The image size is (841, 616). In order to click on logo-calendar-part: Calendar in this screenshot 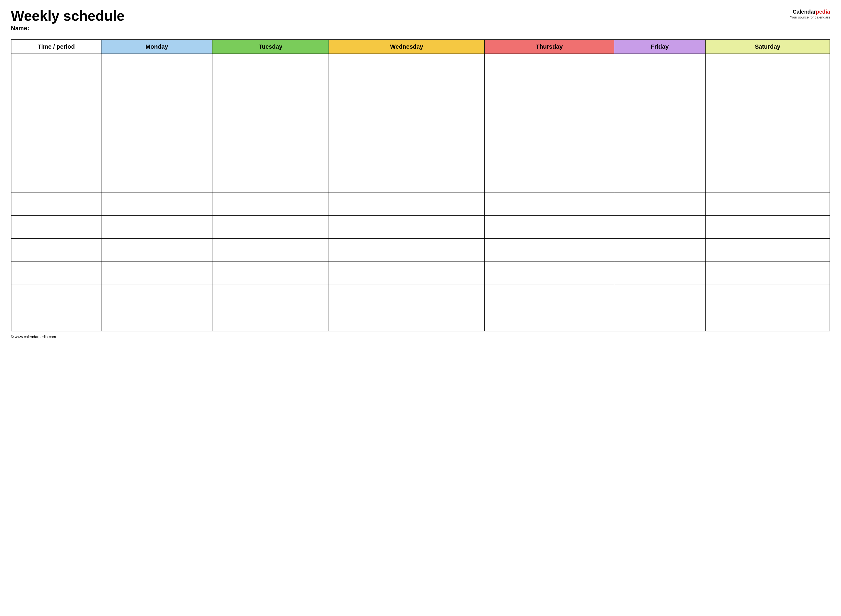, I will do `click(804, 12)`.